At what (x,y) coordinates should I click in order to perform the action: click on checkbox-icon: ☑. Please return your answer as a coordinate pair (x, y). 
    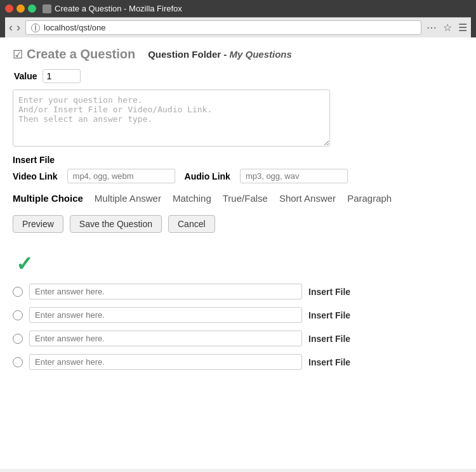
    Looking at the image, I should click on (18, 55).